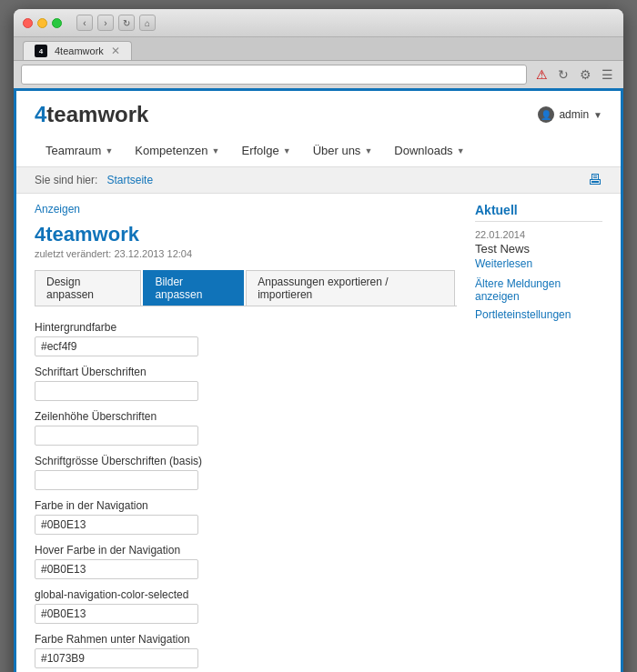 The width and height of the screenshot is (637, 672). What do you see at coordinates (42, 24) in the screenshot?
I see `minimize-button` at bounding box center [42, 24].